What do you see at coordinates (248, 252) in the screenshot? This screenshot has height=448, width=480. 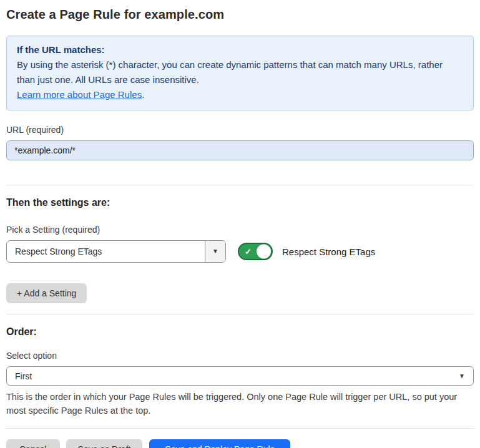 I see `check-icon: ✓` at bounding box center [248, 252].